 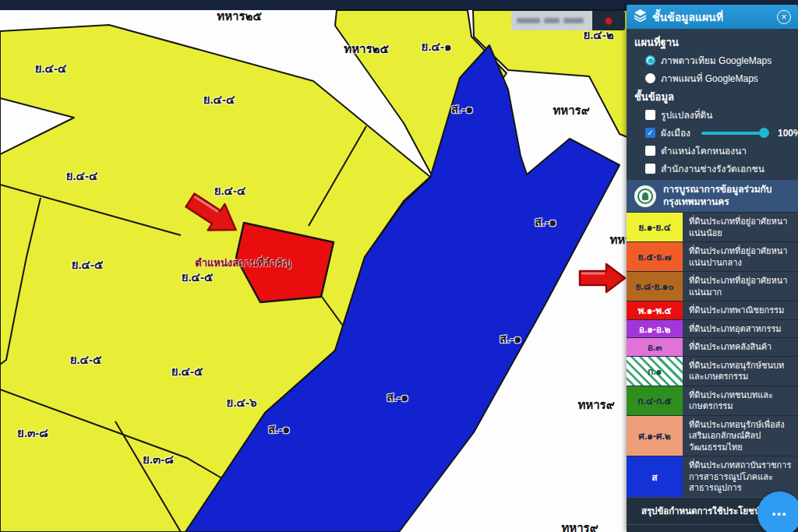 I want to click on legend-description: ที่ดินประเภทพาณิชยกรรม, so click(x=740, y=310).